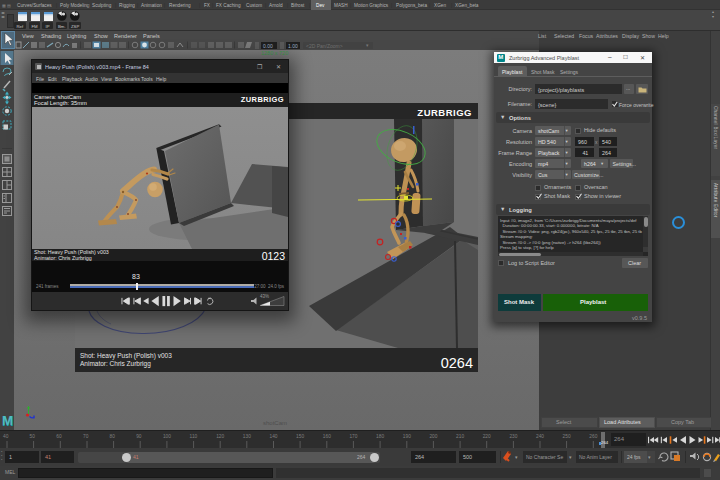  Describe the element at coordinates (353, 436) in the screenshot. I see `svg-text: 170` at that location.